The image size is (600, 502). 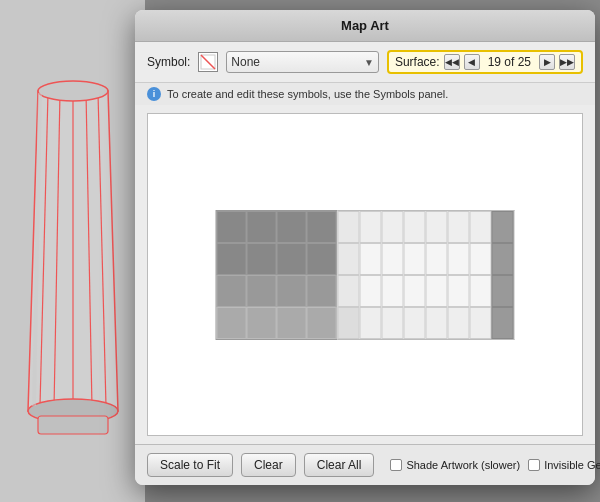 I want to click on invisible-geometry-group: Invisible Geometry, so click(x=564, y=465).